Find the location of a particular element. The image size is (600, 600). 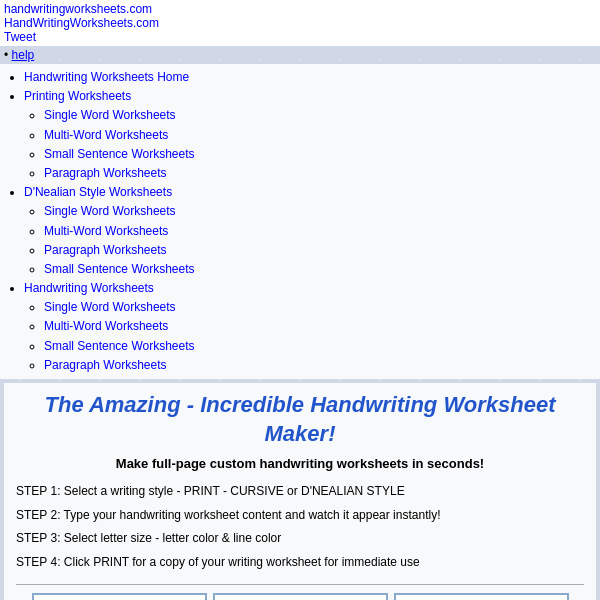

cards-container: Print Style Worksheets abc Make stunning… is located at coordinates (300, 596).